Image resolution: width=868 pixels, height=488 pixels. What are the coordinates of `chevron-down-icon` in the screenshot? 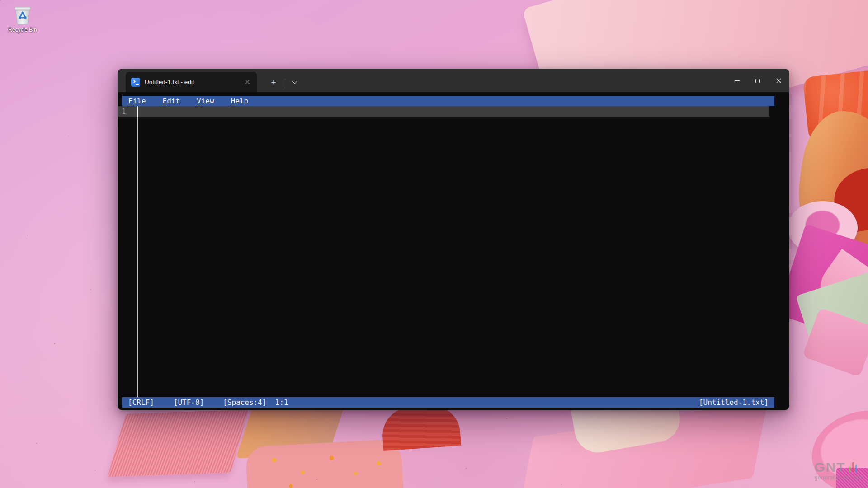 It's located at (295, 81).